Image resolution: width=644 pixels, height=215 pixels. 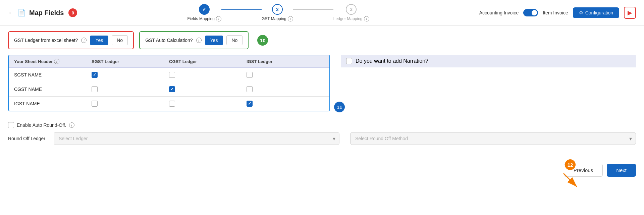 What do you see at coordinates (352, 13) in the screenshot?
I see `step-3: 3 Ledger Mapping i` at bounding box center [352, 13].